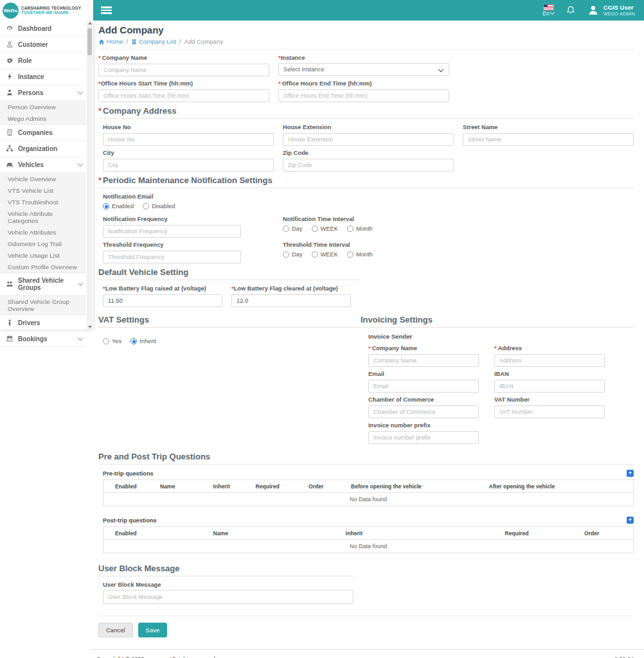  I want to click on sidebar-item-vehicle-overview: Vehicle Overview, so click(43, 179).